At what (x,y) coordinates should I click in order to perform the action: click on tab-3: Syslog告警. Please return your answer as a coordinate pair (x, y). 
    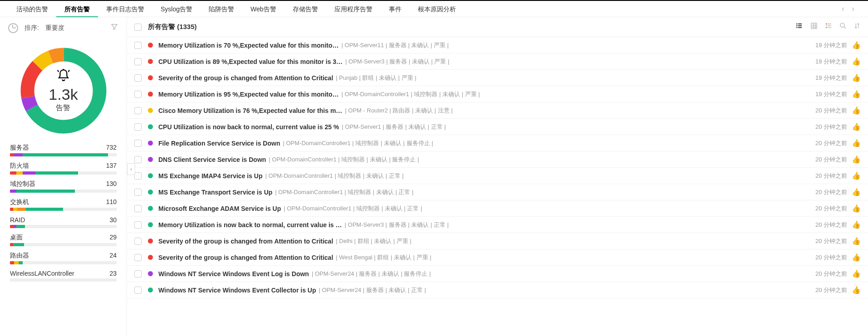
    Looking at the image, I should click on (177, 9).